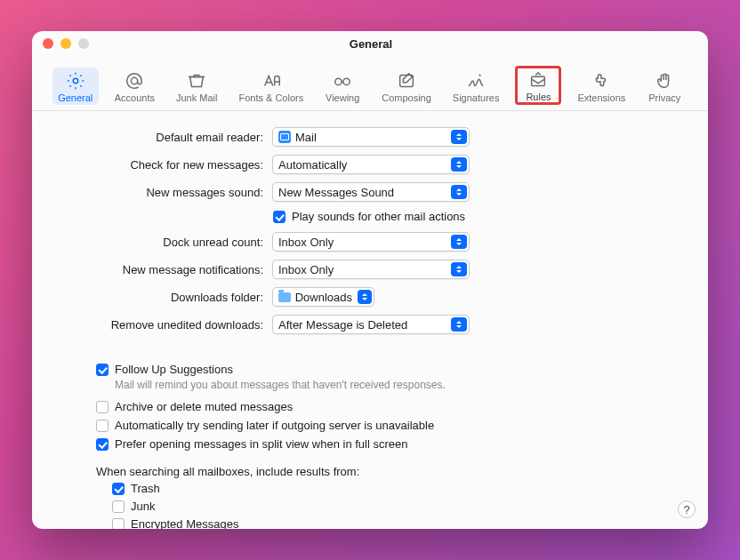 The image size is (740, 560). What do you see at coordinates (135, 86) in the screenshot?
I see `tab-accounts: Accounts` at bounding box center [135, 86].